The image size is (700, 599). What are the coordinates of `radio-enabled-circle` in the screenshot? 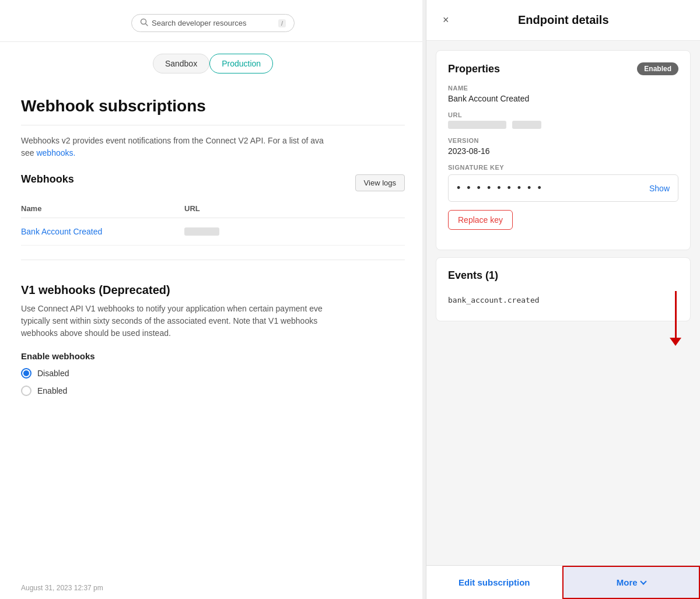 It's located at (26, 391).